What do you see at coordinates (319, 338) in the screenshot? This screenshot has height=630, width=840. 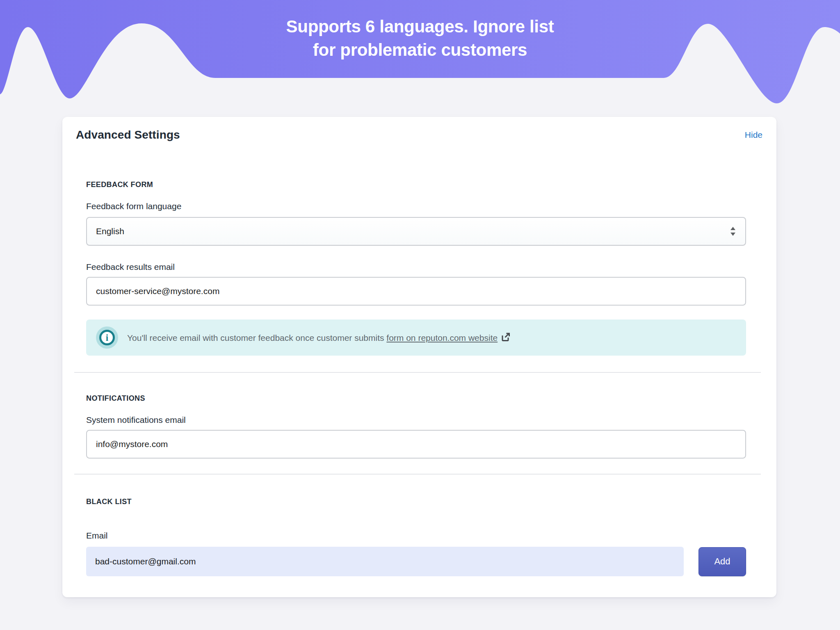 I see `info-banner-text: You'll receive email with customer feedb…` at bounding box center [319, 338].